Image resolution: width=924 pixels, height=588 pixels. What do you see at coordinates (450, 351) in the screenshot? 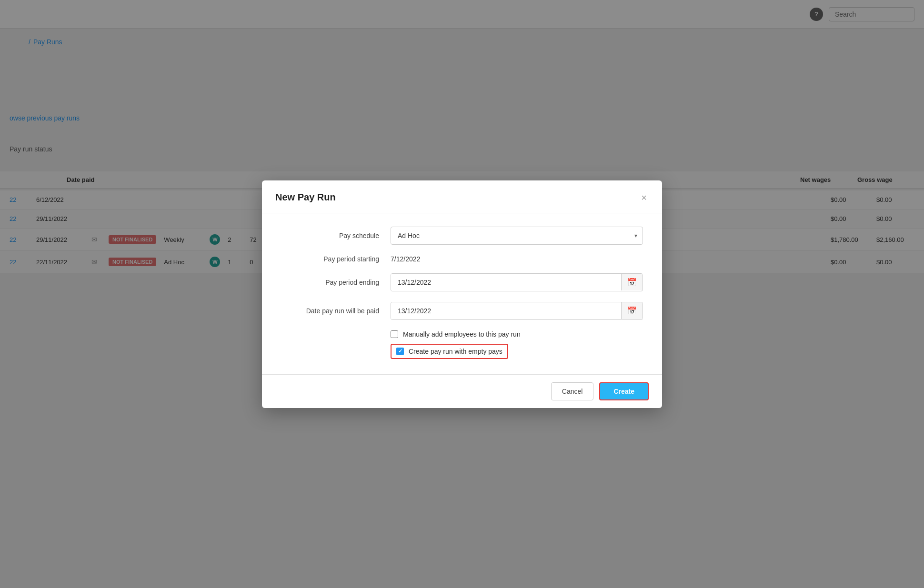
I see `create-empty-pays-wrapper: Create pay run with empty pays` at bounding box center [450, 351].